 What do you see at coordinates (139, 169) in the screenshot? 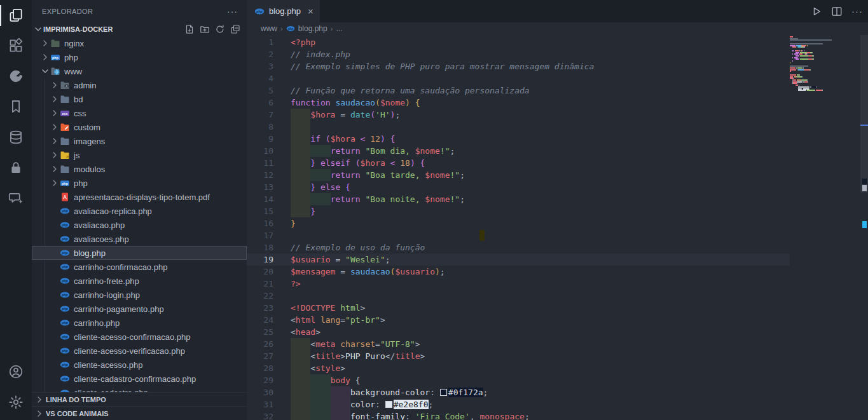
I see `folder-modulos: modulos` at bounding box center [139, 169].